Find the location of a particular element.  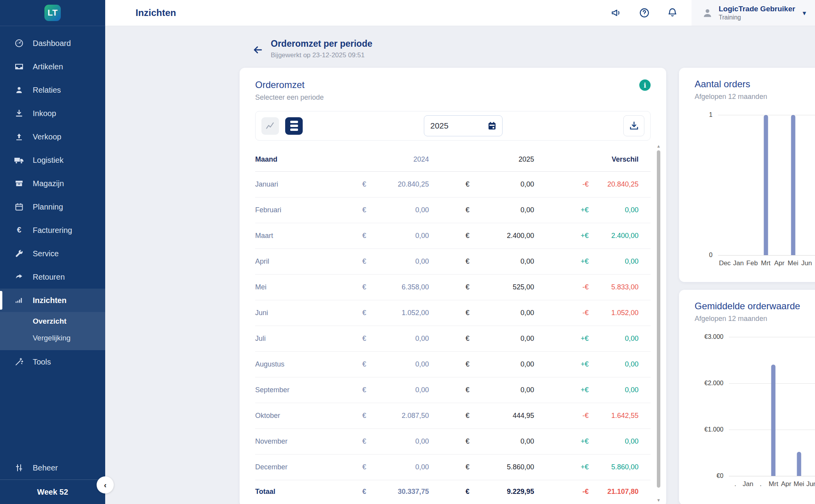

back-button is located at coordinates (258, 50).